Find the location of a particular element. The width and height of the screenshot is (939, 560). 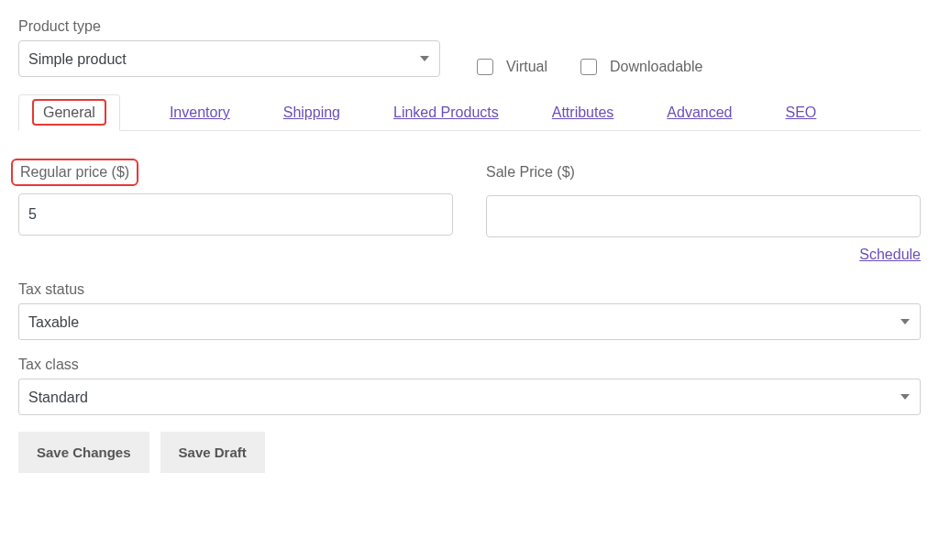

sale-price-label: Sale Price ($) is located at coordinates (703, 172).